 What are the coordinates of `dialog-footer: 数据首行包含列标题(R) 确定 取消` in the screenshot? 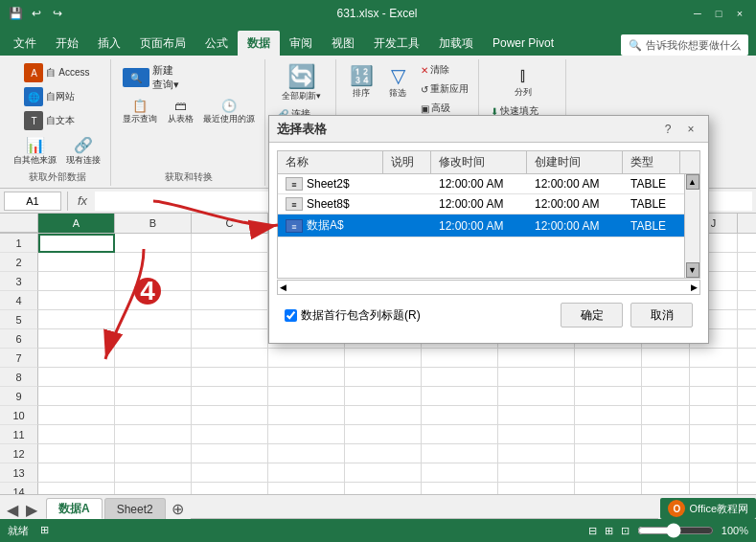 It's located at (489, 315).